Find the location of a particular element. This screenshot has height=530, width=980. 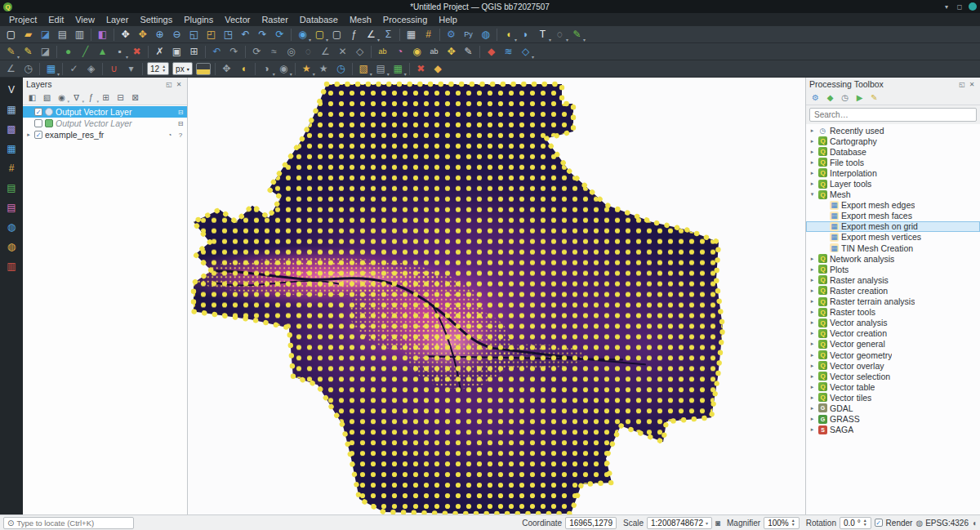

rotate-feature-button: ⟳ is located at coordinates (256, 52).